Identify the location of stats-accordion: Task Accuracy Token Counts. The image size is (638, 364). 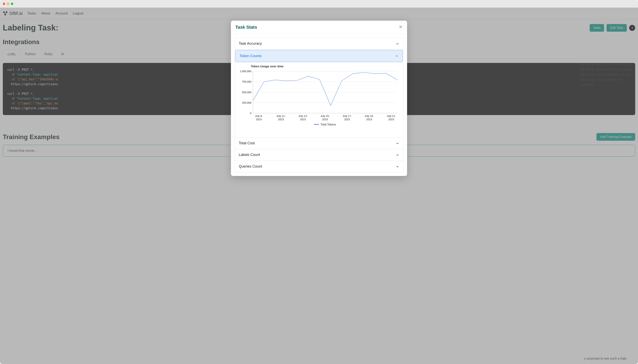
(319, 105).